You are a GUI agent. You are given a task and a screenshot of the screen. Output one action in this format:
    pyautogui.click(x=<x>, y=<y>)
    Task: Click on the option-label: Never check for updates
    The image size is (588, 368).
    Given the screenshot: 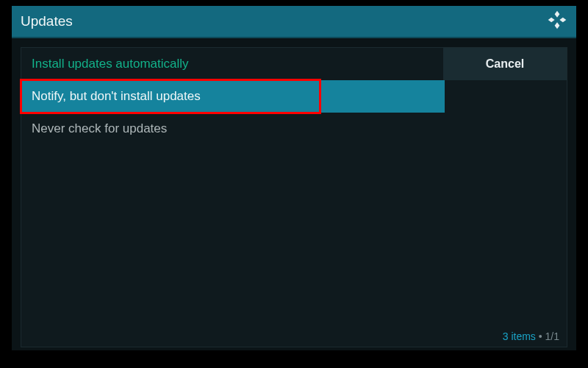 What is the action you would take?
    pyautogui.click(x=99, y=129)
    